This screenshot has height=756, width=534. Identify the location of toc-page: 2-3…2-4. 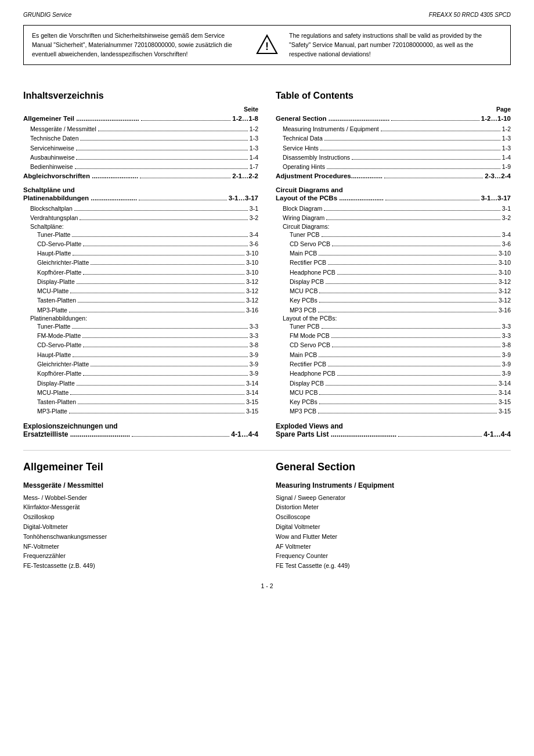
(498, 177).